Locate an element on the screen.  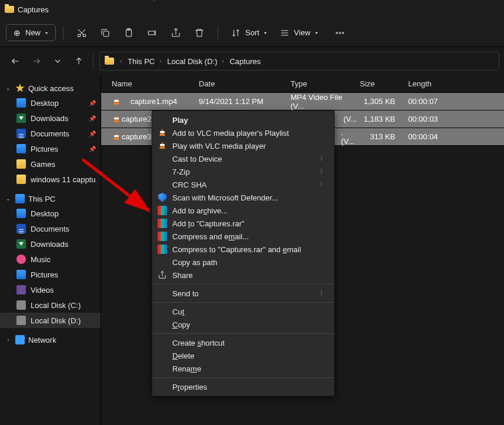
column-header-size: Size is located at coordinates (380, 83).